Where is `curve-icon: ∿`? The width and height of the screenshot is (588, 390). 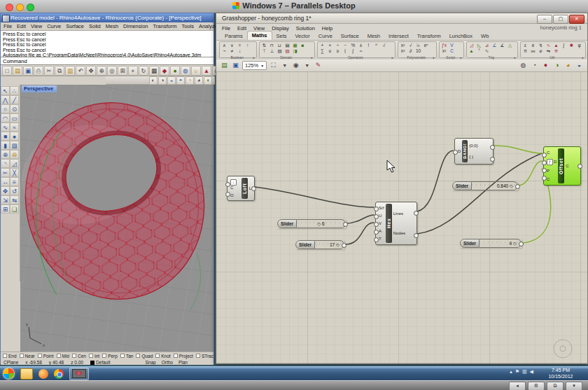 curve-icon: ∿ is located at coordinates (6, 127).